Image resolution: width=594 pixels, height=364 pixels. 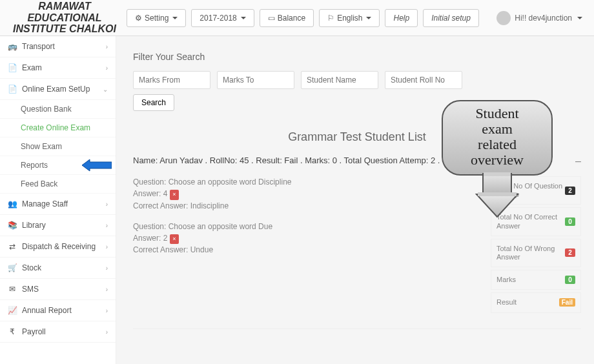 What do you see at coordinates (540, 18) in the screenshot?
I see `user-menu: Hi!! dev4junction` at bounding box center [540, 18].